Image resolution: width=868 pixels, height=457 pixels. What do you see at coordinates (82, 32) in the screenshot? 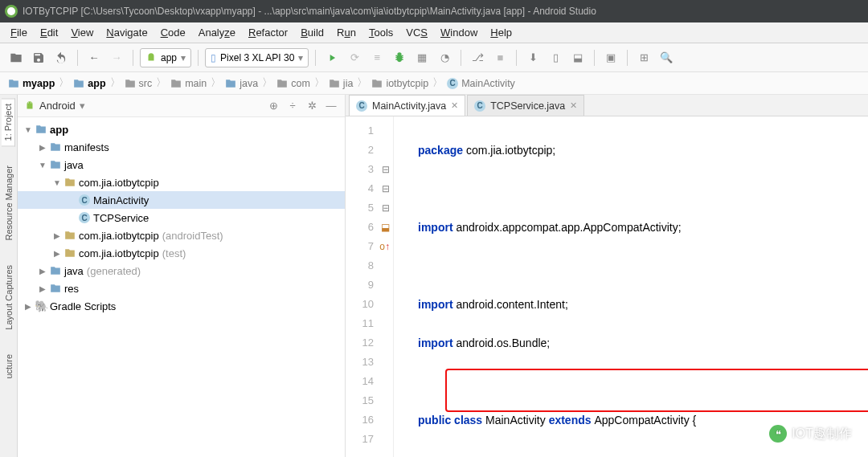
I see `menu-view: View` at bounding box center [82, 32].